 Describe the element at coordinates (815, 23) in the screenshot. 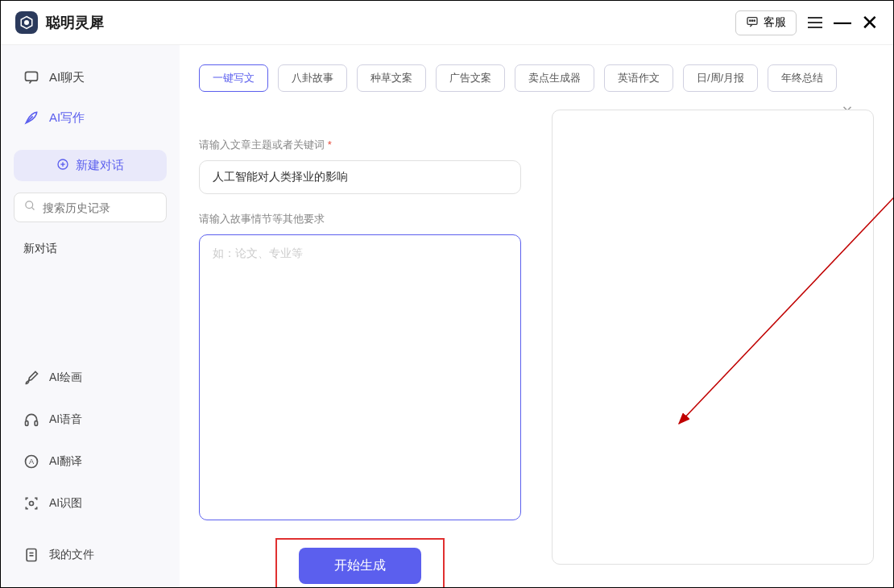

I see `menu-icon` at that location.